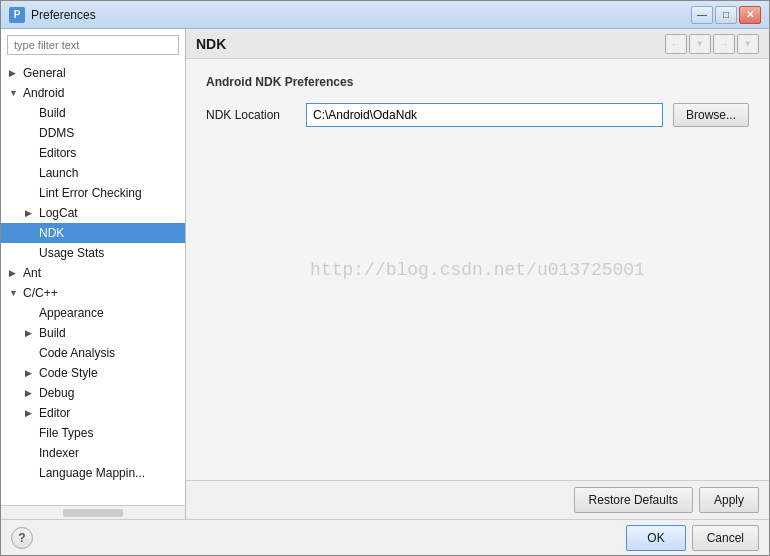 The width and height of the screenshot is (770, 556). What do you see at coordinates (385, 15) in the screenshot?
I see `title-bar: P Preferences — □ ✕` at bounding box center [385, 15].